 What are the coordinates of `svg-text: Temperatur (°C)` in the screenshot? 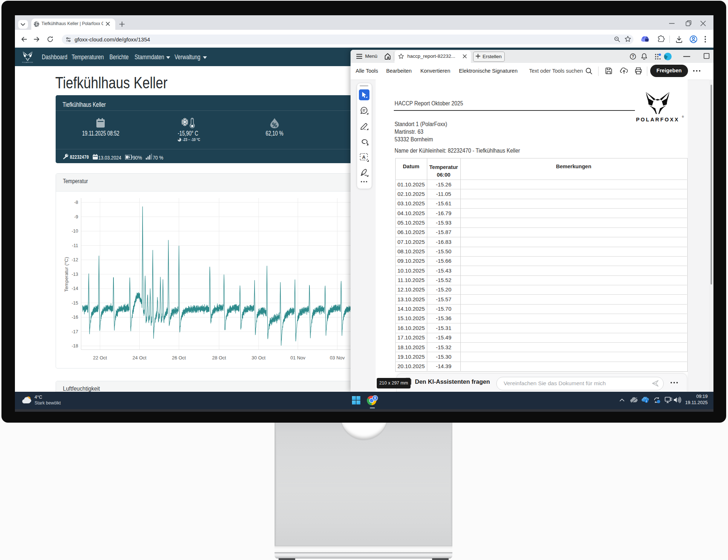 It's located at (66, 274).